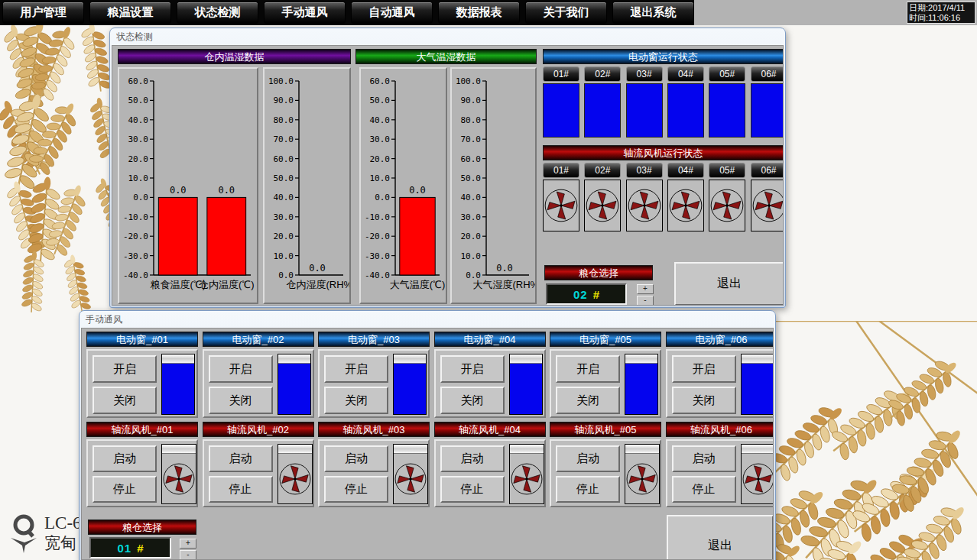  Describe the element at coordinates (188, 544) in the screenshot. I see `manual-bin-up-button: +` at that location.